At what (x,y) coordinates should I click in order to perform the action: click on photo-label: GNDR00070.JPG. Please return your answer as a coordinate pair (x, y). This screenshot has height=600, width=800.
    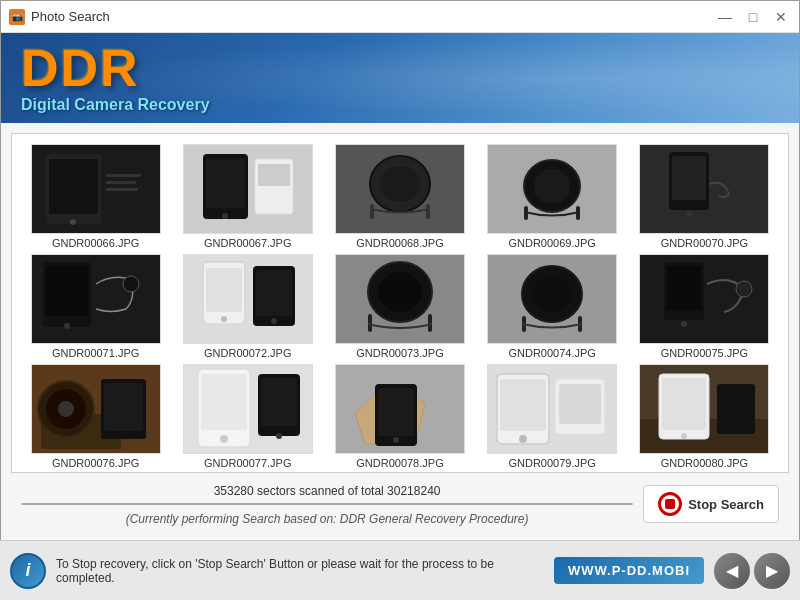
    Looking at the image, I should click on (704, 243).